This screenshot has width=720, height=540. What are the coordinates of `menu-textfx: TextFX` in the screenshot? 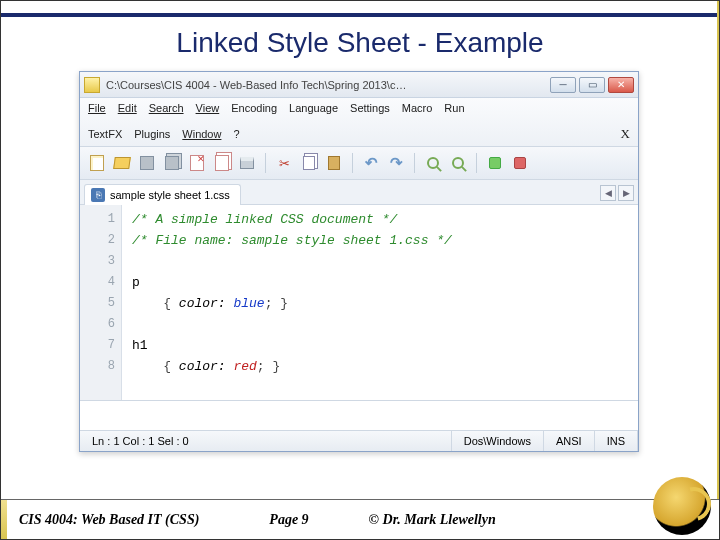 It's located at (105, 134).